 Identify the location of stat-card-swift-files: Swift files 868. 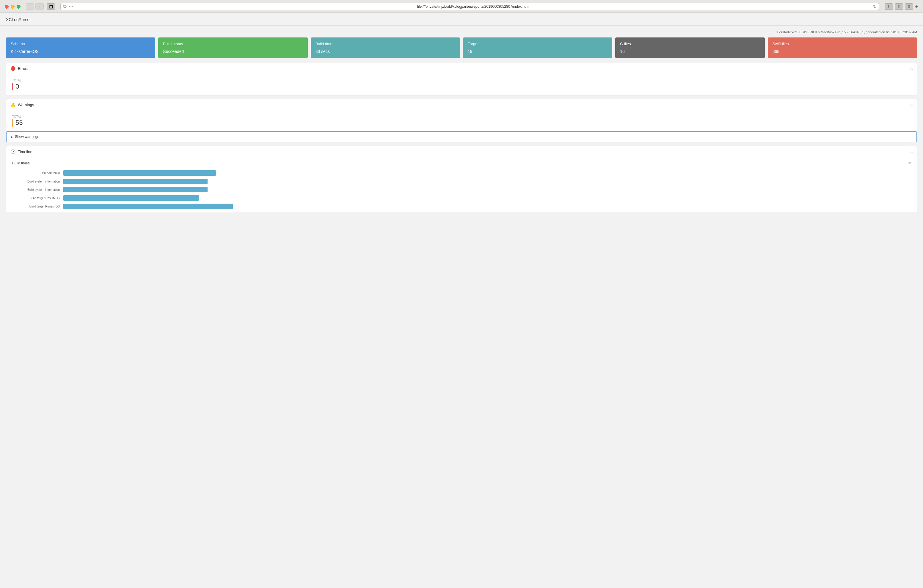
(843, 48).